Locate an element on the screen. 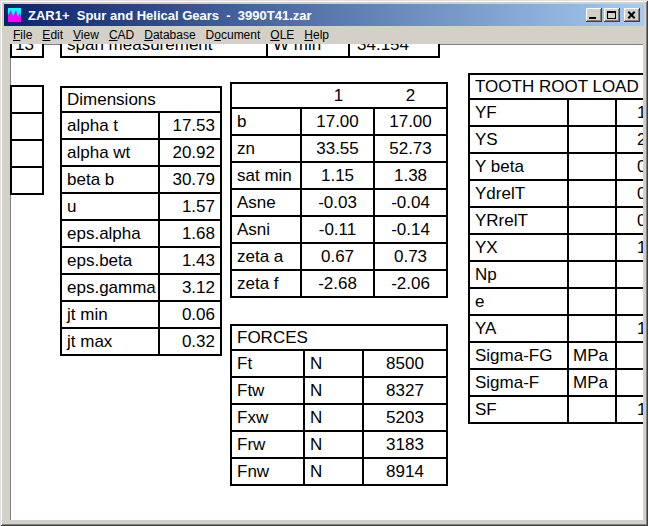  menu-cad: CAD is located at coordinates (122, 35).